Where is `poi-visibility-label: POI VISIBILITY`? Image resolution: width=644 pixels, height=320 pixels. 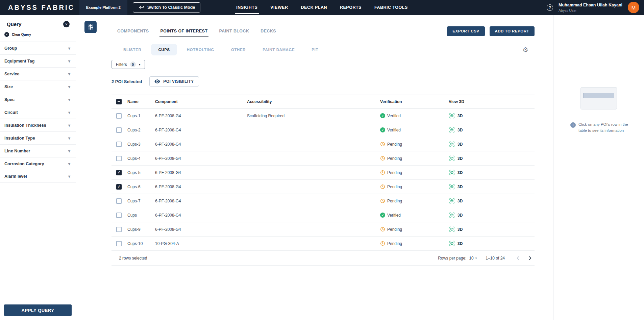
poi-visibility-label: POI VISIBILITY is located at coordinates (178, 81).